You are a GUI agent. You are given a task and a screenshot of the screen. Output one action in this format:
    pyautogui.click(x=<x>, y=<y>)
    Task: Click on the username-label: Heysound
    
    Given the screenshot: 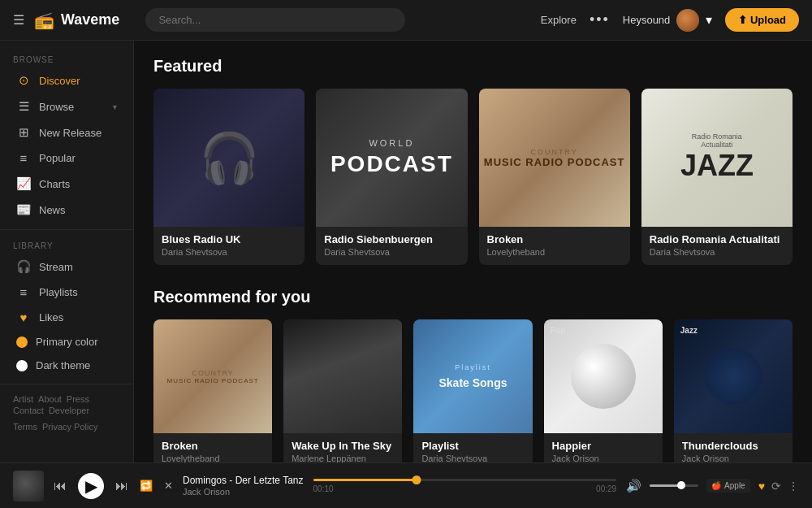 What is the action you would take?
    pyautogui.click(x=646, y=20)
    